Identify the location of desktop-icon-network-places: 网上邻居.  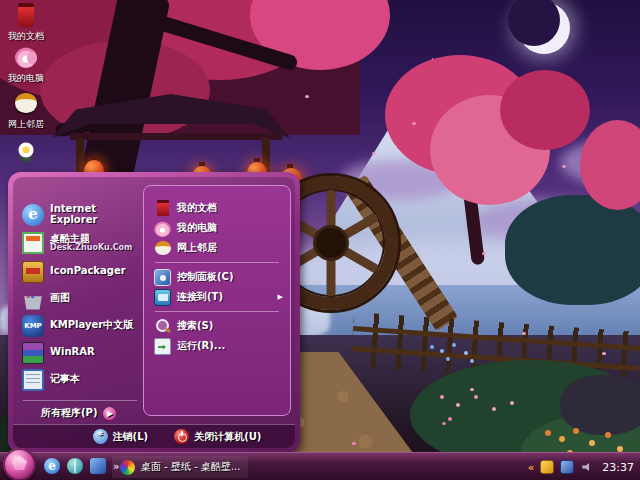
(29, 110).